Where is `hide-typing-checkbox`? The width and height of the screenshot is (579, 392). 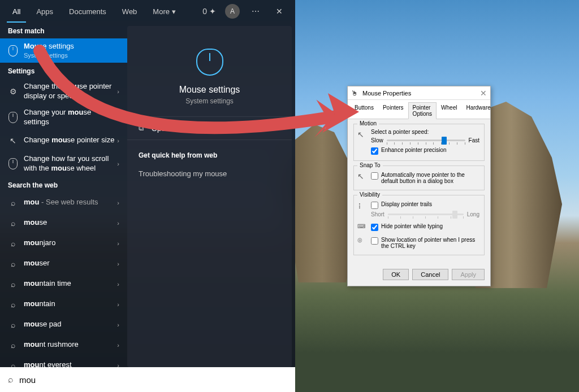
hide-typing-checkbox is located at coordinates (374, 227).